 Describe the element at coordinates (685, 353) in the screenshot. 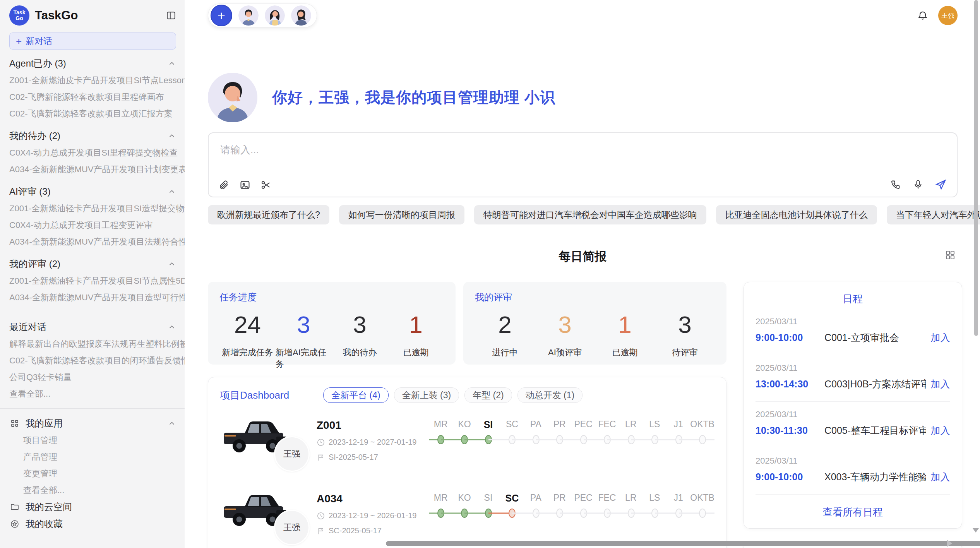

I see `stat-label: 待评审` at that location.